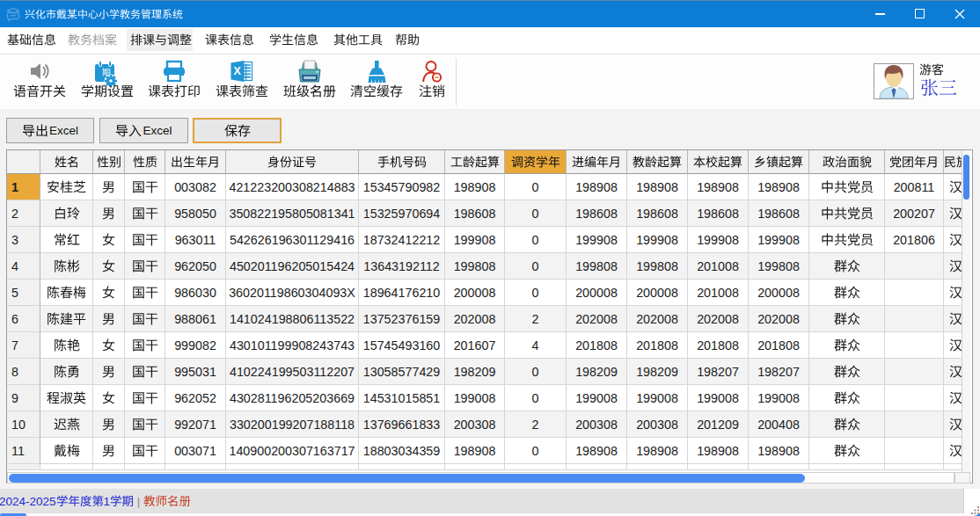  Describe the element at coordinates (238, 71) in the screenshot. I see `svg-text: X` at that location.